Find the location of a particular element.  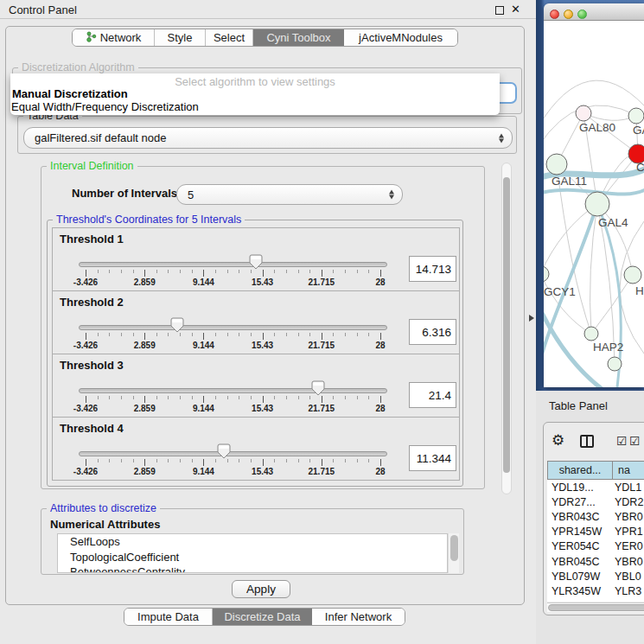

table-data-combobox: galFiltered.sif default node is located at coordinates (268, 138).